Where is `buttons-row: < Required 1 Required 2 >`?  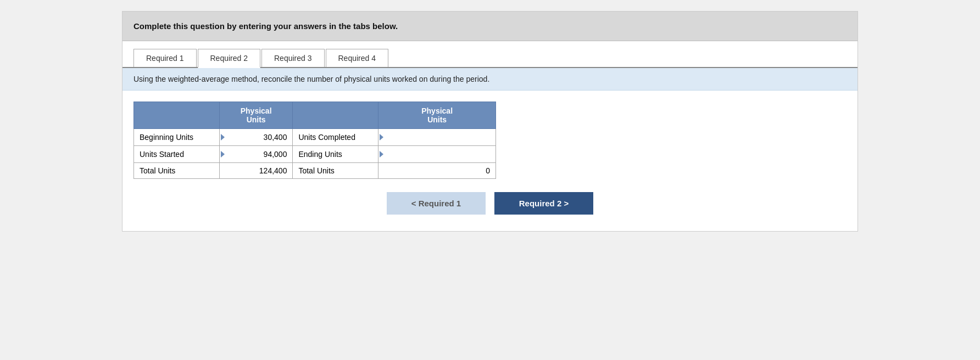 buttons-row: < Required 1 Required 2 > is located at coordinates (490, 203).